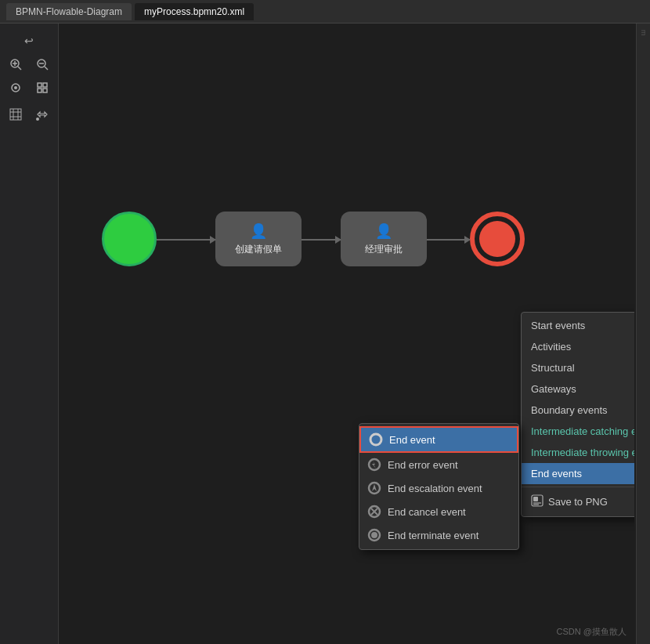 This screenshot has width=650, height=644. Describe the element at coordinates (384, 239) in the screenshot. I see `bpmn-task-manager-approve: 👤 经理审批` at that location.